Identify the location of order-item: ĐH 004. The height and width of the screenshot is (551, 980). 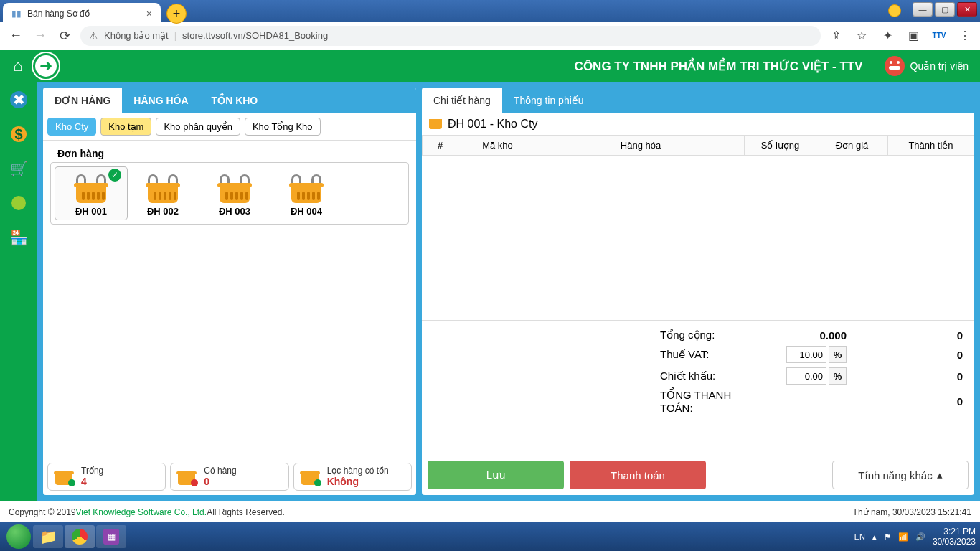
(306, 194).